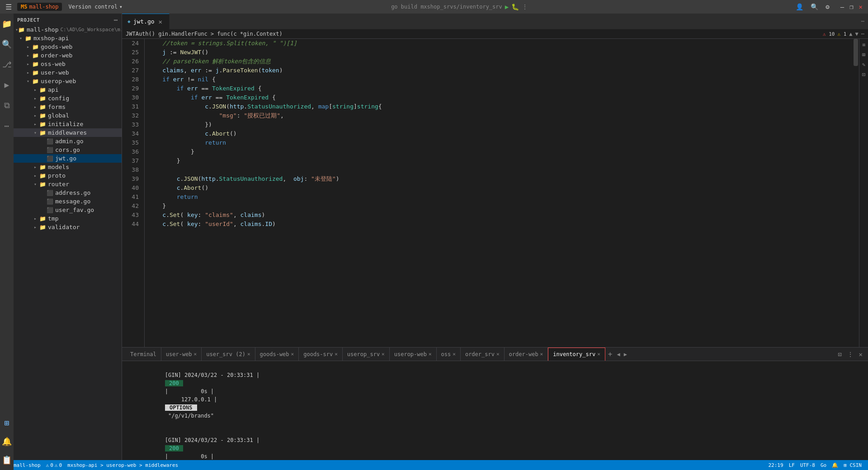 Image resolution: width=868 pixels, height=470 pixels. Describe the element at coordinates (68, 193) in the screenshot. I see `tree-item-address-go: ▸ ⬛ address.go` at that location.